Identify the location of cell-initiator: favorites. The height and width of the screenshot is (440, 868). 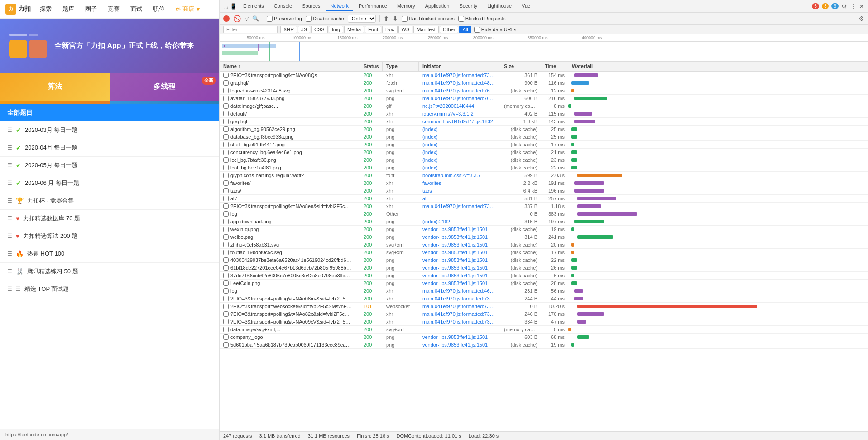
(460, 183).